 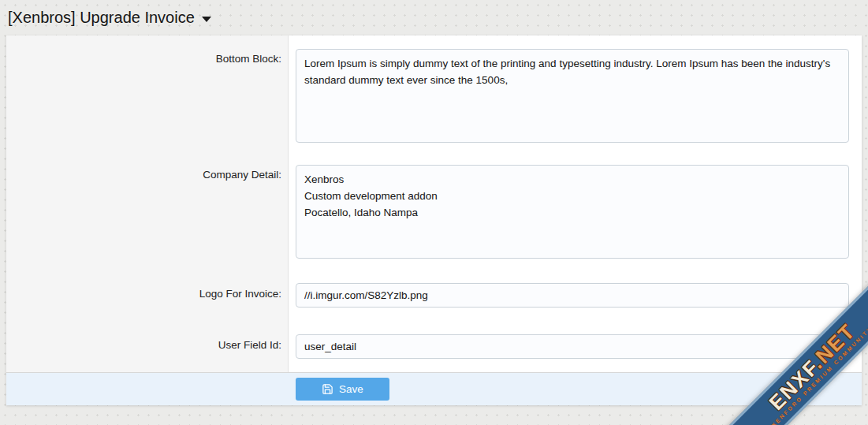 What do you see at coordinates (572, 295) in the screenshot?
I see `logo-for-invoice-input` at bounding box center [572, 295].